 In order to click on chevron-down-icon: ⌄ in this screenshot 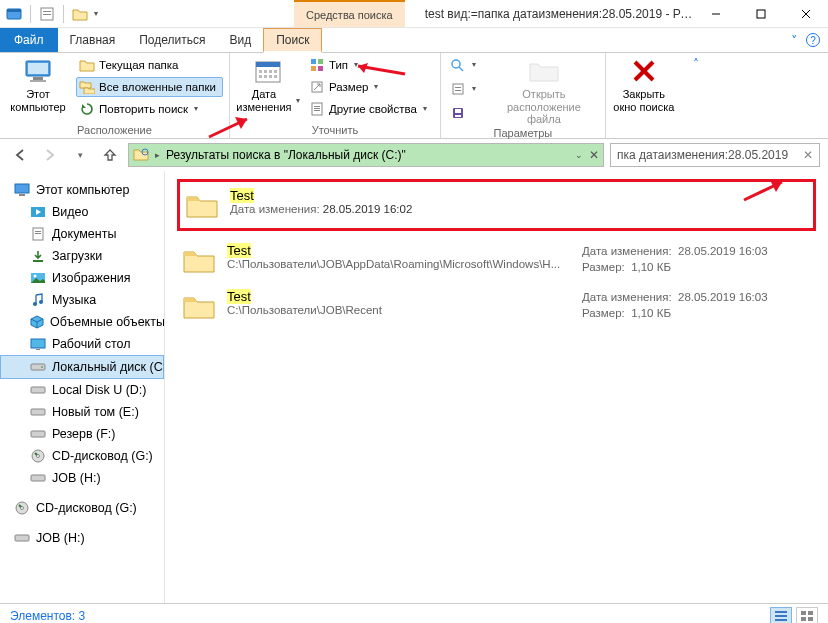, I will do `click(579, 155)`.